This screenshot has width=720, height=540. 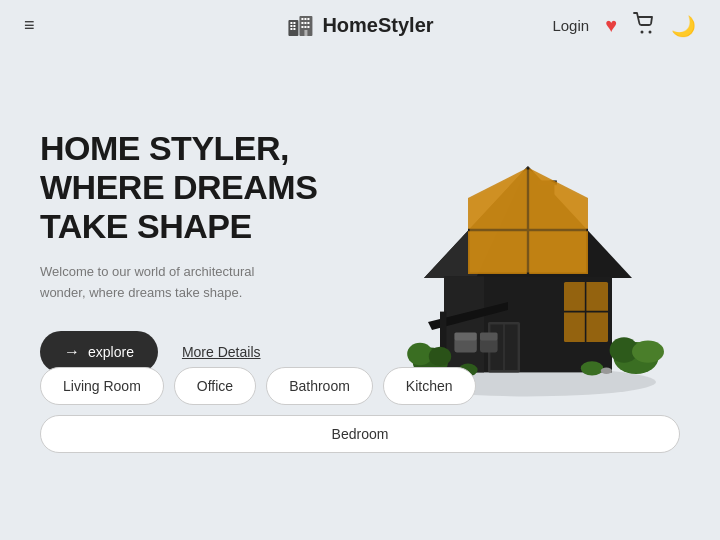 I want to click on more-details-link: More Details, so click(x=222, y=352).